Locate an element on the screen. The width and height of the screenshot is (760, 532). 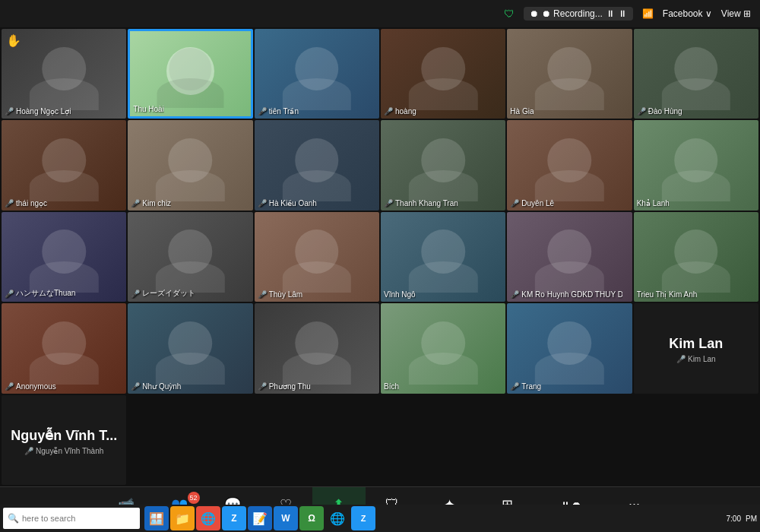
namecard-big-name-25: Nguyễn Vĩnh T... is located at coordinates (64, 435).